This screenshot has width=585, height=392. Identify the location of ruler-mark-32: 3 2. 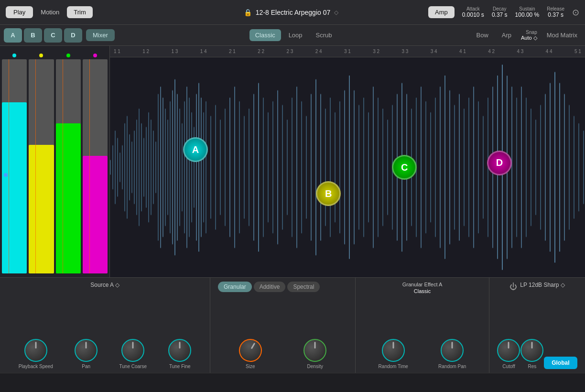
(376, 52).